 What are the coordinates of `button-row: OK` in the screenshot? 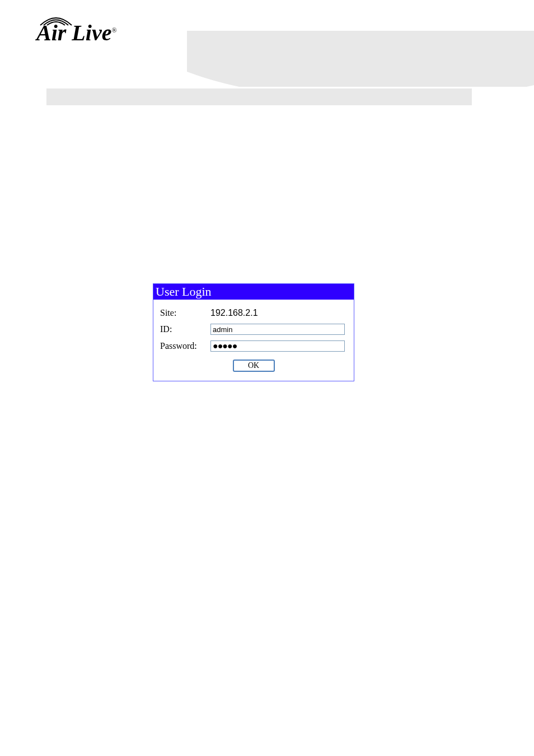 It's located at (254, 366).